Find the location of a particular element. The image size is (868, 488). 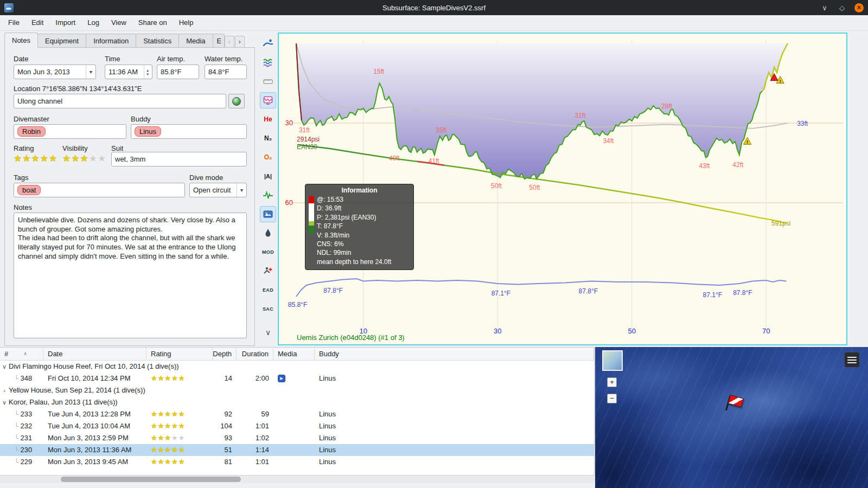

toggle-sac: SAC is located at coordinates (268, 309).